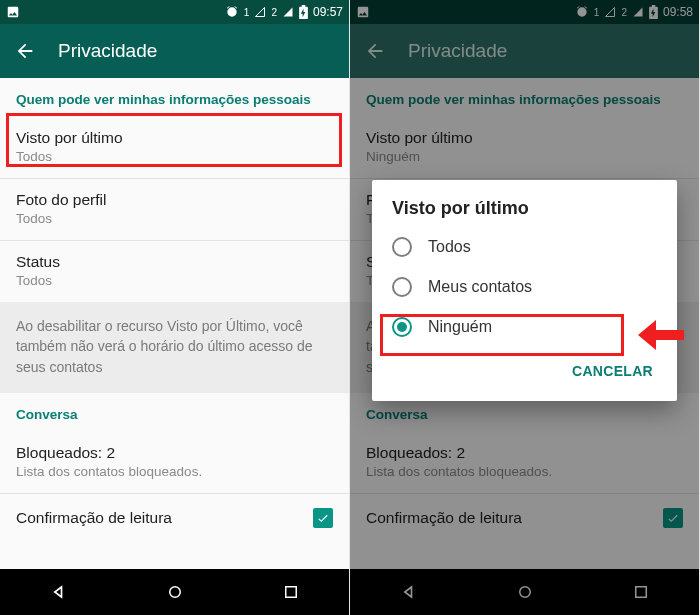 The width and height of the screenshot is (700, 615). Describe the element at coordinates (274, 12) in the screenshot. I see `sim2-label: 2` at that location.